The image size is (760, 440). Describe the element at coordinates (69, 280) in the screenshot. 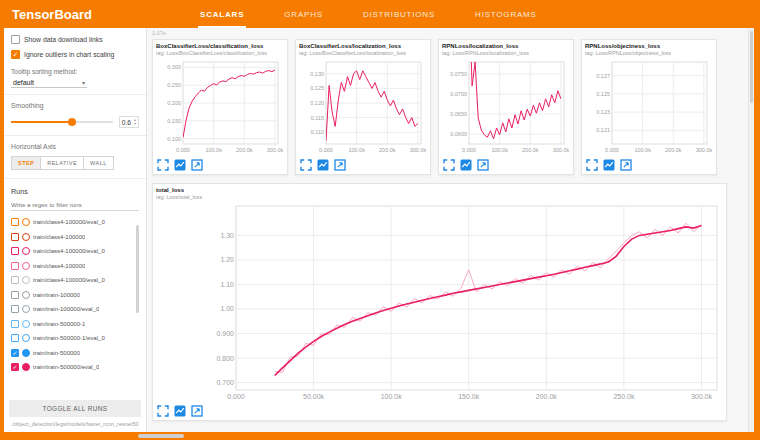

I see `run-label: train/class4-100000/eval_0` at that location.